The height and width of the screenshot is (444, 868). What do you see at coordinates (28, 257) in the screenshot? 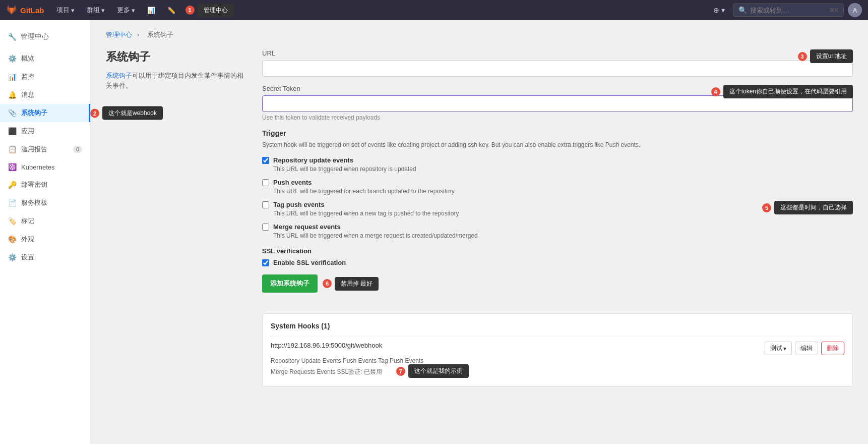
I see `sidebar-item-label: 设置` at bounding box center [28, 257].